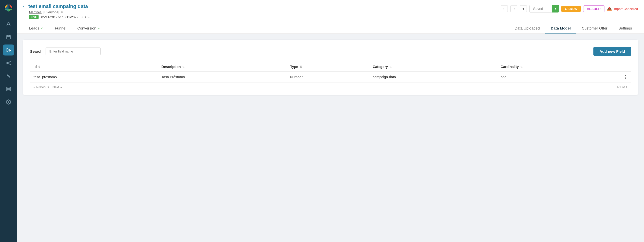 The height and width of the screenshot is (242, 644). I want to click on sidebar-item-calendar, so click(9, 37).